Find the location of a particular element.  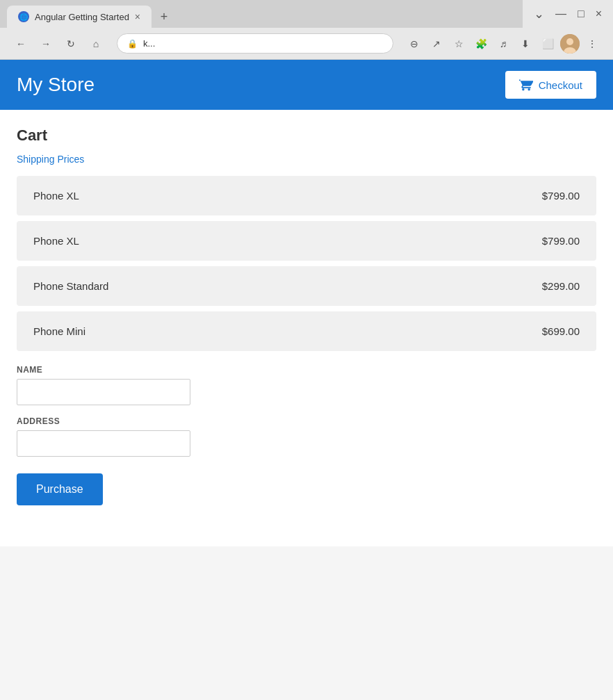

refresh-button: ↻ is located at coordinates (71, 44).